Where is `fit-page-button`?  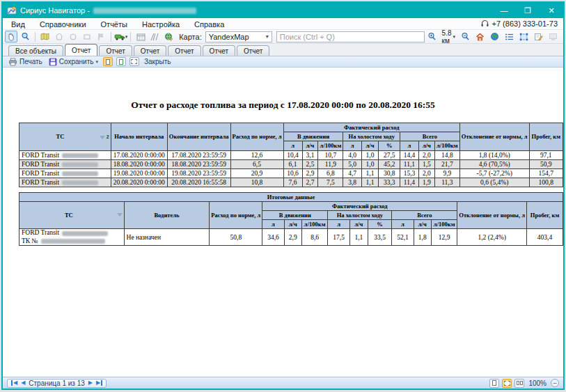
fit-page-button is located at coordinates (134, 61).